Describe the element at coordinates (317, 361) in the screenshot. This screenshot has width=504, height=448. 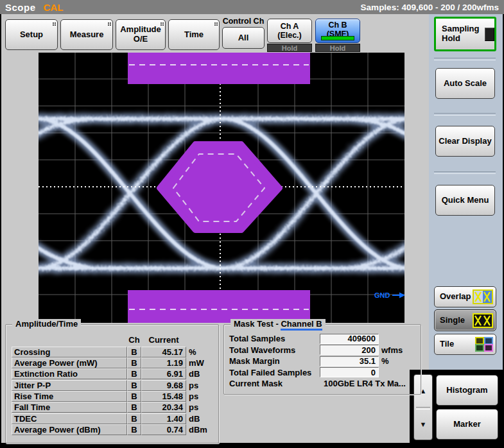
I see `list-item: Mask Margin 35.1 %` at that location.